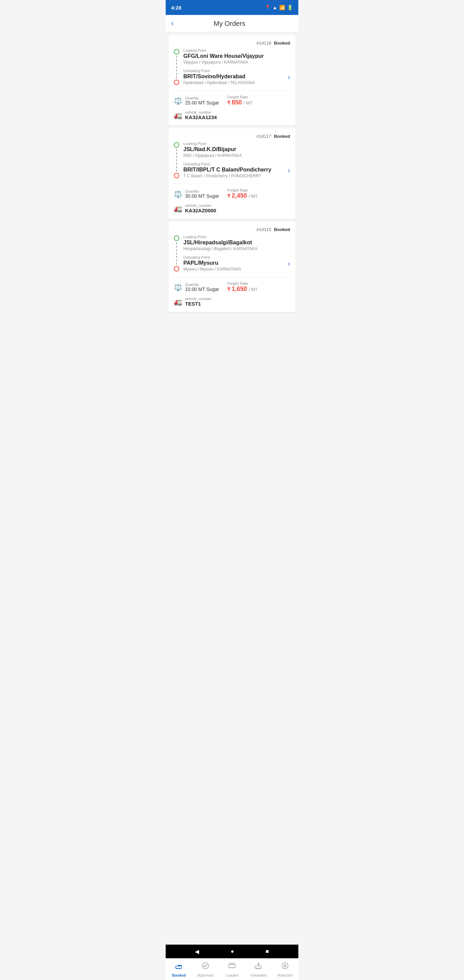 This screenshot has width=464, height=980. What do you see at coordinates (232, 287) in the screenshot?
I see `details-row-2: ⚖️ Quantity 10.00 MT Sugar Freight Rate …` at bounding box center [232, 287].